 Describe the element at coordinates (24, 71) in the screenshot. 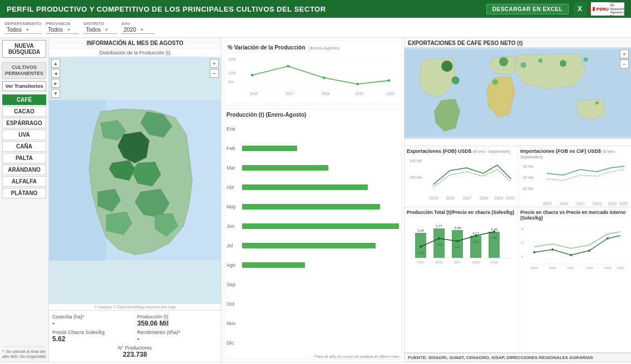

I see `cultivos-permanentes-label: CULTIVOS PERMANENTES` at that location.